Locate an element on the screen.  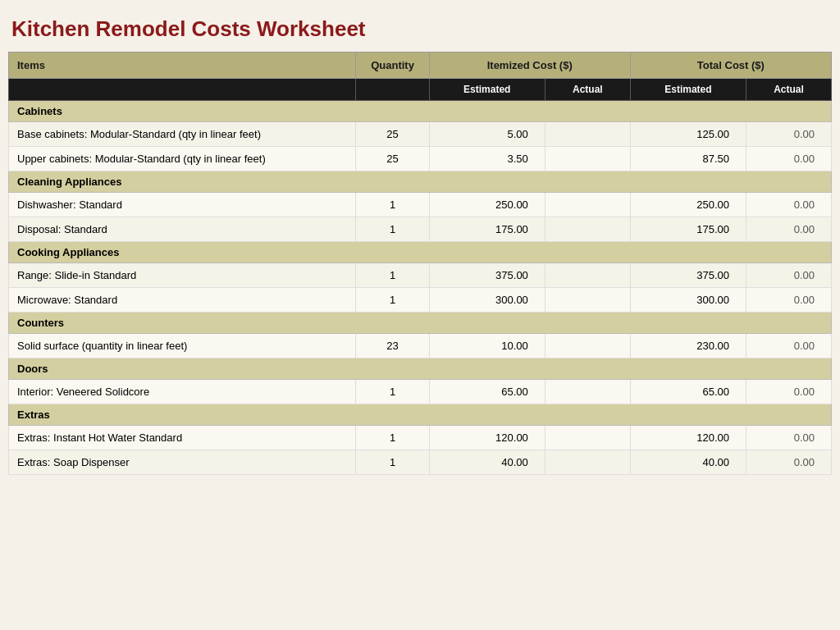
category-row: Cleaning Appliances is located at coordinates (420, 182).